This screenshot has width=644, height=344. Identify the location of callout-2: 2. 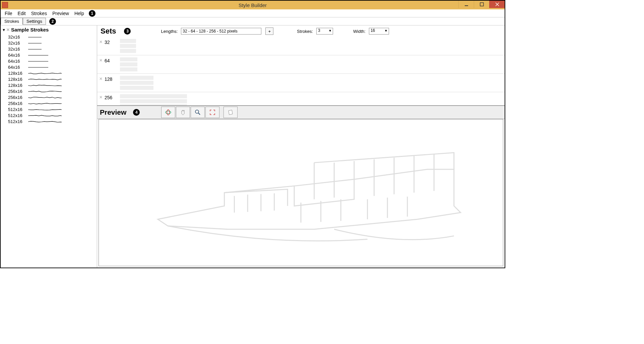
(53, 21).